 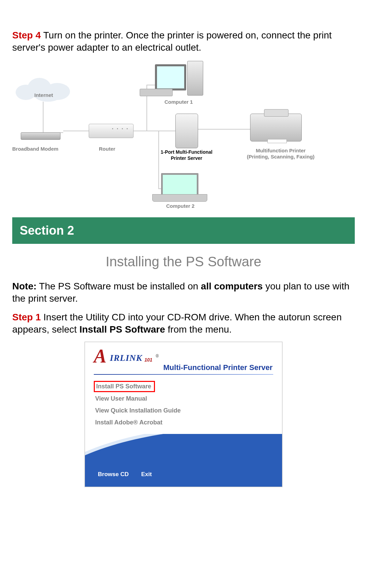 I want to click on note-t1: The PS Software must be installed on, so click(x=119, y=286).